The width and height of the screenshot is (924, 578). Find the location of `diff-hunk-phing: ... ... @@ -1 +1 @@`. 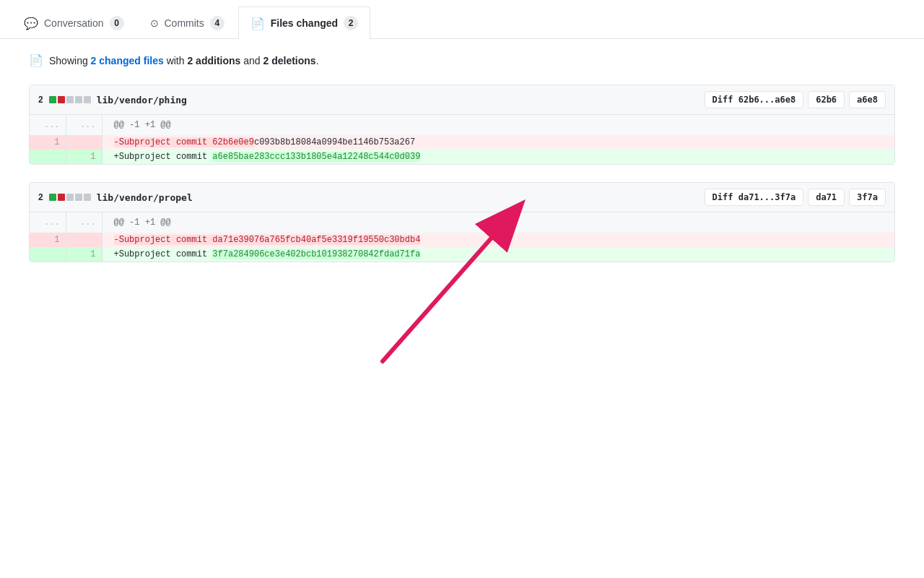

diff-hunk-phing: ... ... @@ -1 +1 @@ is located at coordinates (462, 125).